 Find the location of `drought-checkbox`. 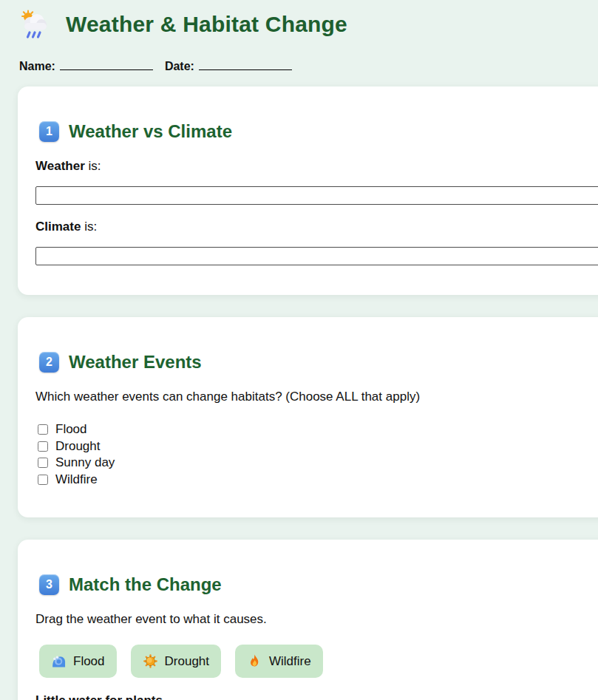

drought-checkbox is located at coordinates (43, 446).